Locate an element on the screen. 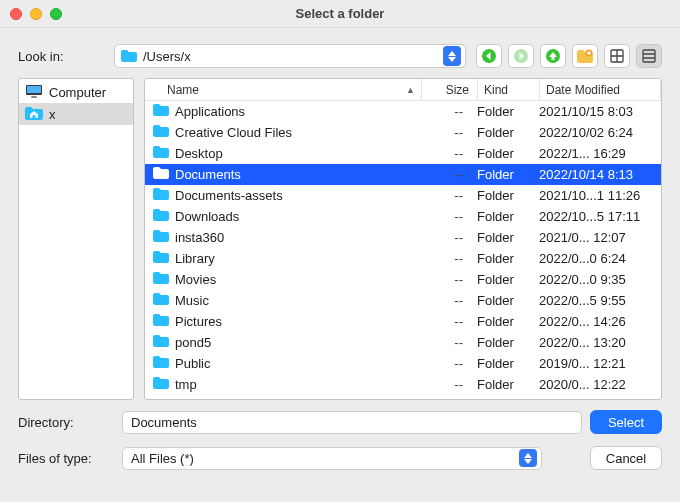  nav-buttons is located at coordinates (569, 56).